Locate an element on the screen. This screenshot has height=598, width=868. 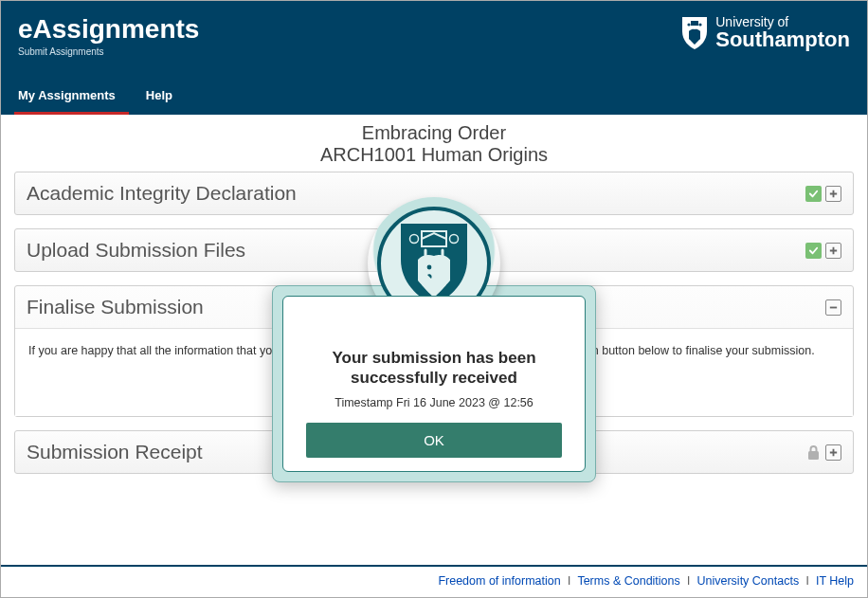
nav-help: Help is located at coordinates (164, 98).